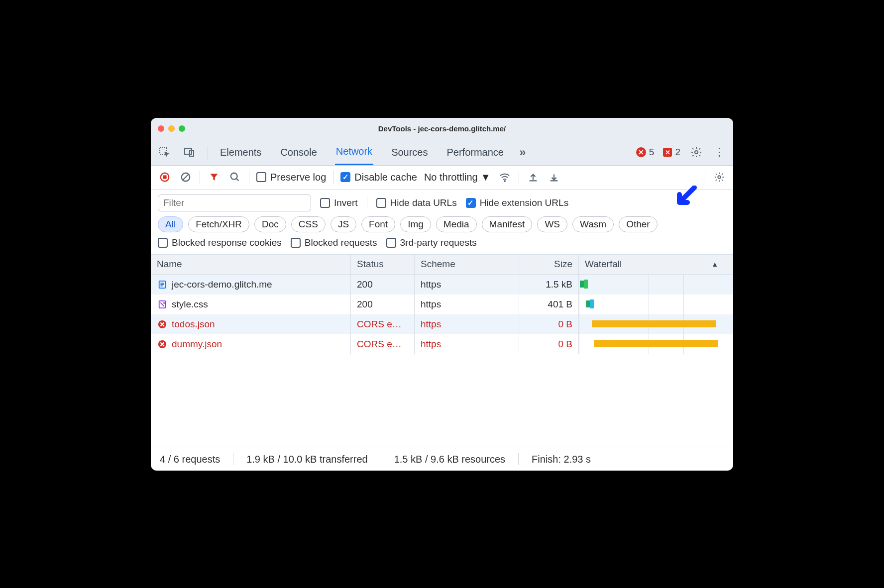 This screenshot has height=588, width=884. What do you see at coordinates (593, 224) in the screenshot?
I see `type-filter-wasm: Wasm` at bounding box center [593, 224].